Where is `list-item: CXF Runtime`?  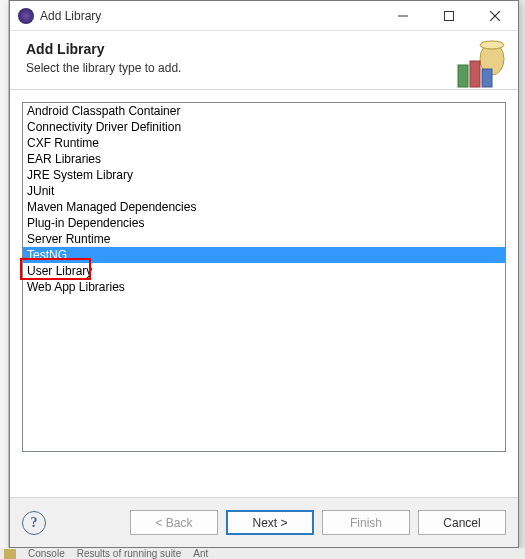 list-item: CXF Runtime is located at coordinates (264, 143).